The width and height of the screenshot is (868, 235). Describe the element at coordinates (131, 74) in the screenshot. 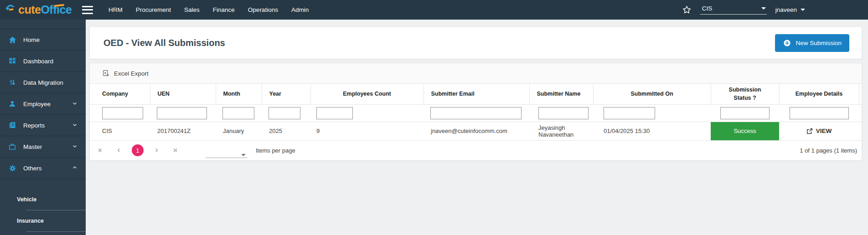

I see `excel-export-button: Excel Export` at that location.